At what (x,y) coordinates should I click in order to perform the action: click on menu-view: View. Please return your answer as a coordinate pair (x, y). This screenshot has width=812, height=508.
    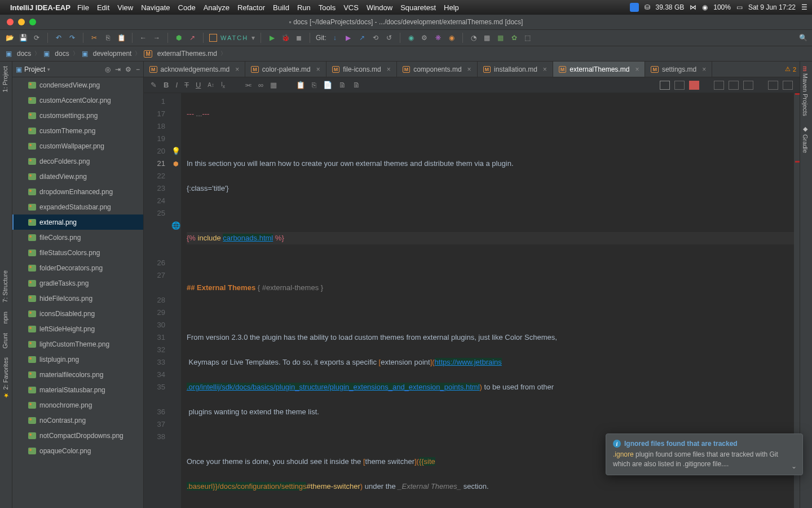
    Looking at the image, I should click on (125, 8).